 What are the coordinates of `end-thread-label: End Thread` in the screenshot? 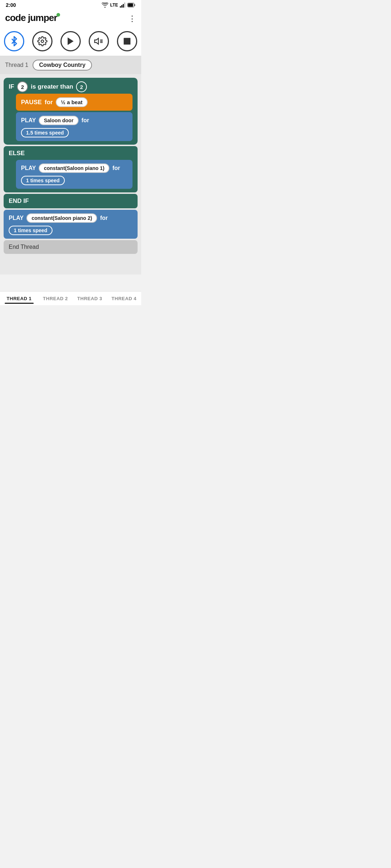 It's located at (24, 247).